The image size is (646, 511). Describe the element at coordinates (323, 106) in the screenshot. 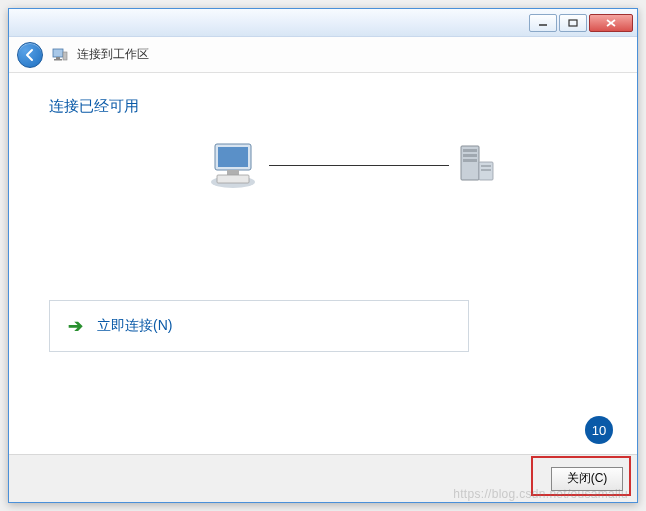

I see `page-heading: 连接已经可用` at that location.